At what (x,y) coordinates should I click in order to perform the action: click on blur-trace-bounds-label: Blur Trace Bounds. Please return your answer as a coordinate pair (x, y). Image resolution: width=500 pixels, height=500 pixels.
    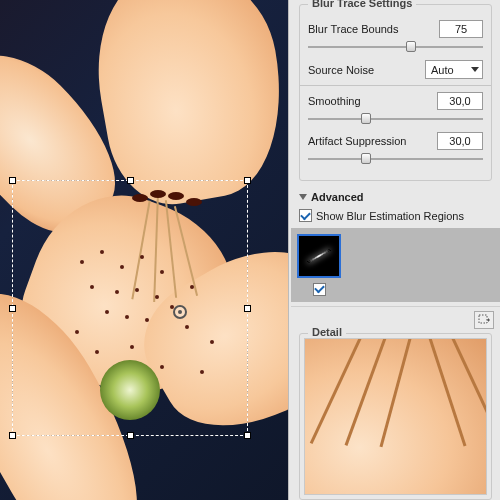
    Looking at the image, I should click on (374, 29).